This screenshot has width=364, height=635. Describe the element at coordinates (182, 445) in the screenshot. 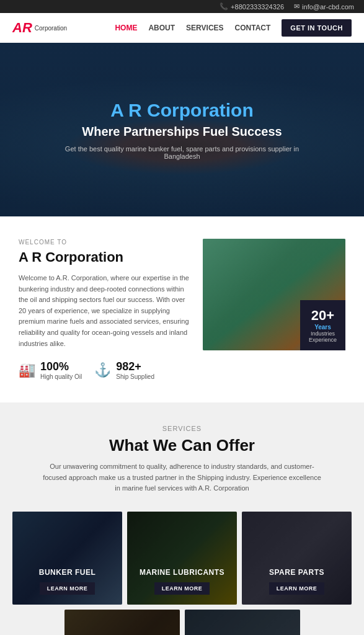

I see `services-title: What We Can Offer` at that location.